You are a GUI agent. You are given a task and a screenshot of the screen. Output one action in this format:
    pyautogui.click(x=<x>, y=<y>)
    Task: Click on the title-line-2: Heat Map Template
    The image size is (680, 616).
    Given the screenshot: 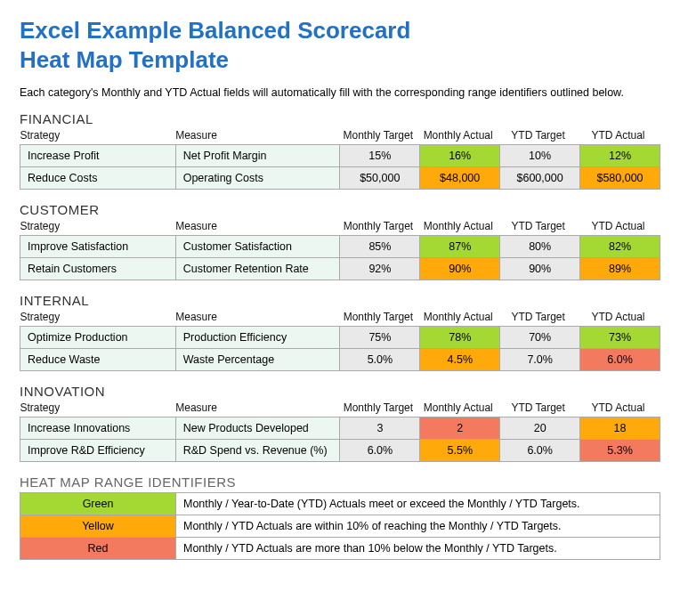 What is the action you would take?
    pyautogui.click(x=125, y=60)
    